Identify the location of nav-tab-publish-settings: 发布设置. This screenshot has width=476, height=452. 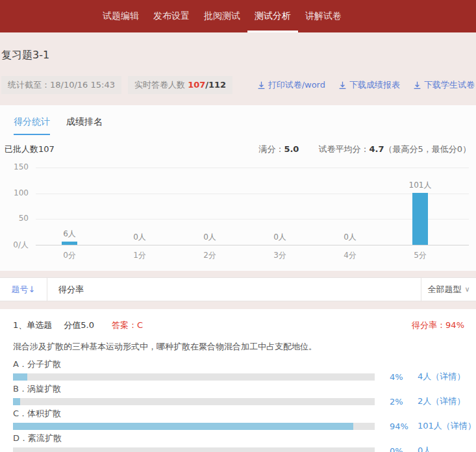
(171, 16).